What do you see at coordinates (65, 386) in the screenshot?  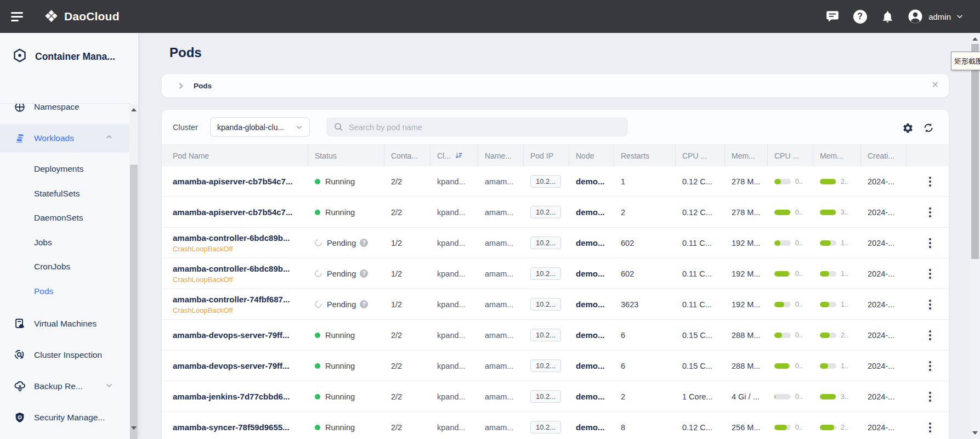 I see `sidebar-item-backup-restore: Backup Re...` at bounding box center [65, 386].